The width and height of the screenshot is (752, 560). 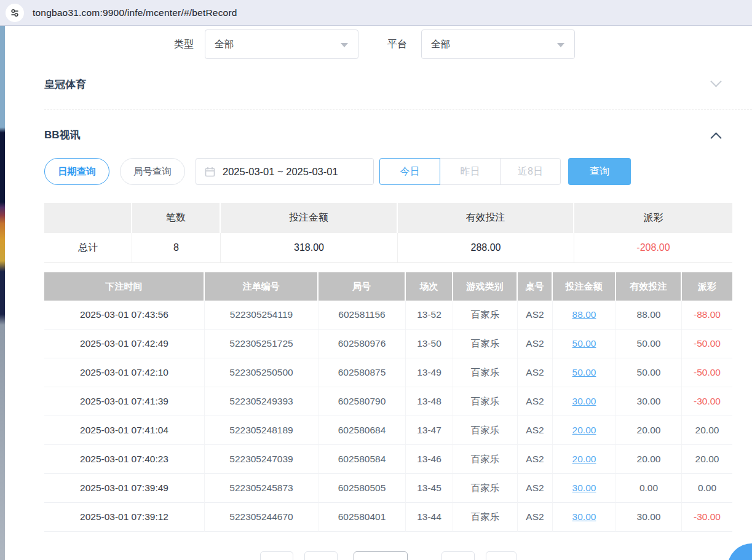 What do you see at coordinates (262, 344) in the screenshot?
I see `cell-slip-number: 522305251725` at bounding box center [262, 344].